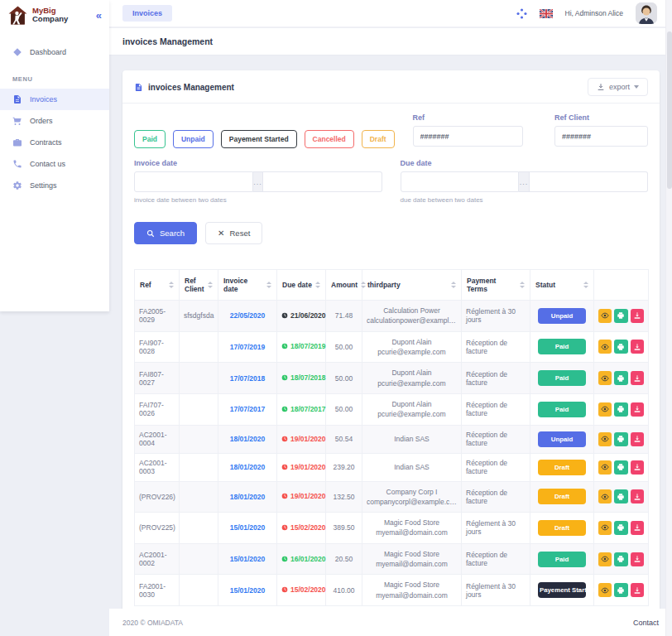 This screenshot has width=672, height=636. I want to click on cell-amount: 132.50, so click(344, 497).